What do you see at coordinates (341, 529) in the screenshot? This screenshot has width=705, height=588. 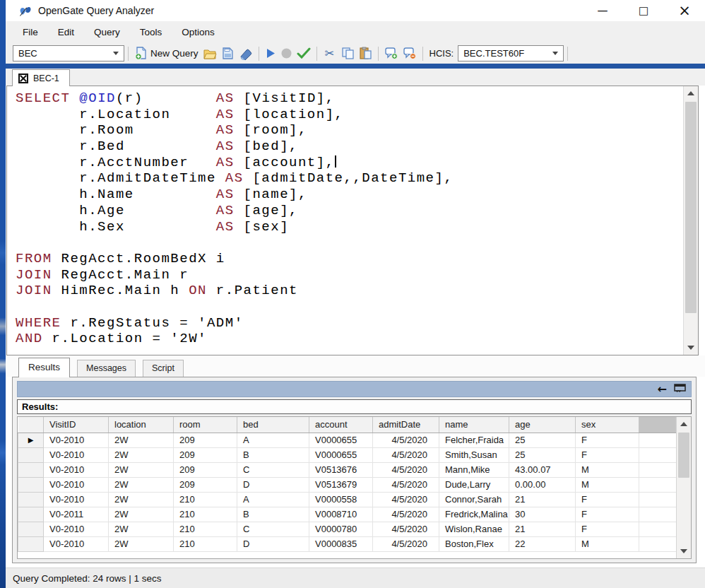 I see `cell-account: V0000780` at bounding box center [341, 529].